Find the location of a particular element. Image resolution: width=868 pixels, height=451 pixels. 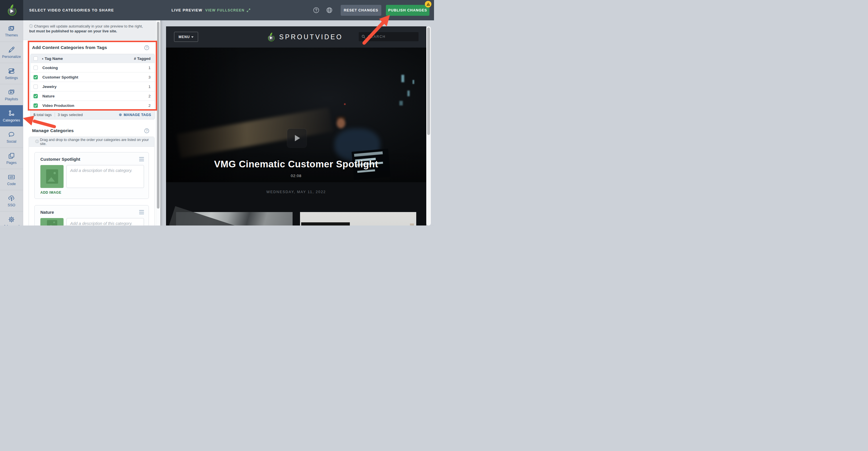

drag-drop-notice-text: Drag and drop to change the order your c… is located at coordinates (97, 142).